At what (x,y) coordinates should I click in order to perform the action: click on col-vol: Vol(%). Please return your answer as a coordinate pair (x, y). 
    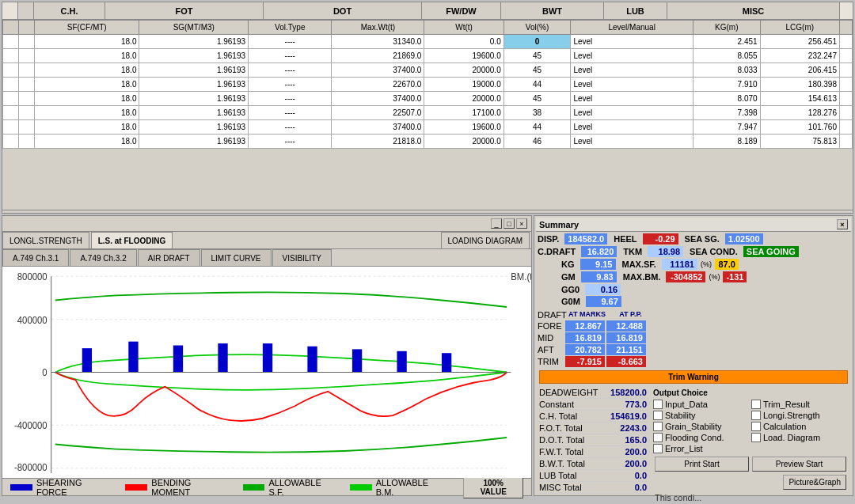
    Looking at the image, I should click on (537, 28).